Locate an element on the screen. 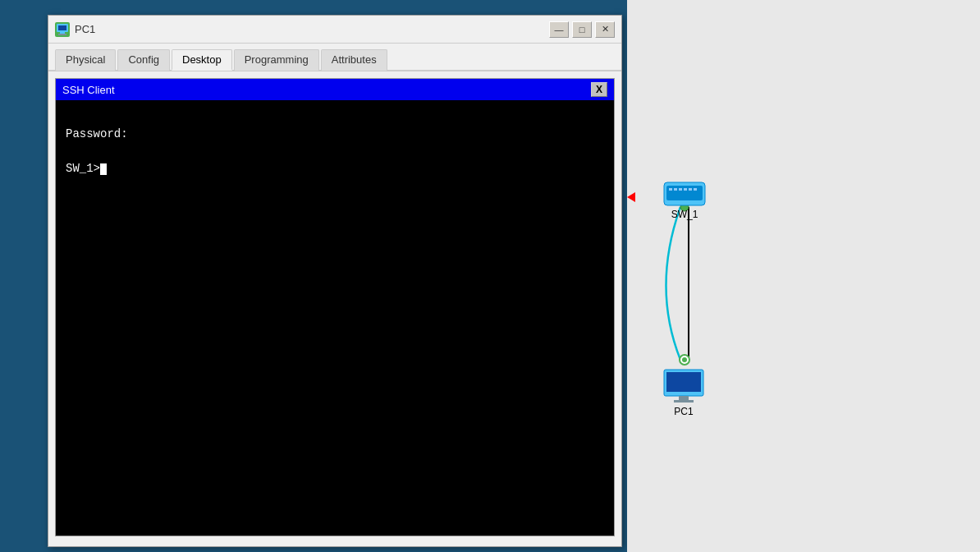  tab-desktop: Desktop is located at coordinates (202, 60).